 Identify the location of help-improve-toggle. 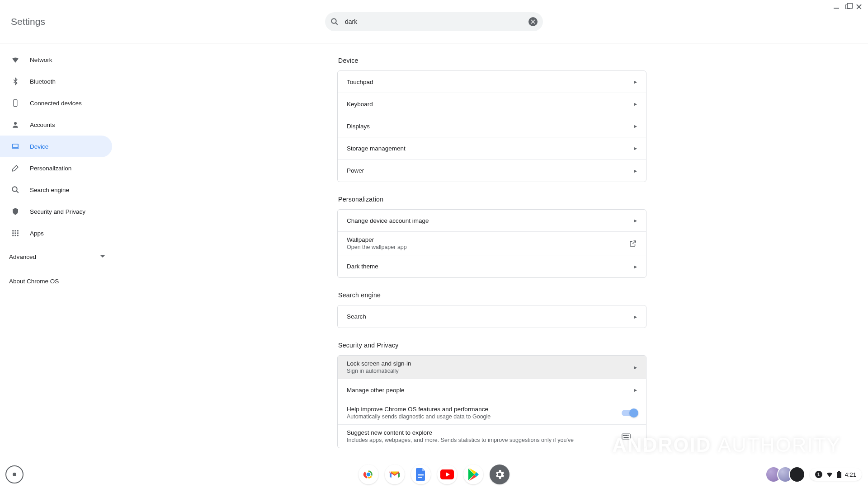
(629, 413).